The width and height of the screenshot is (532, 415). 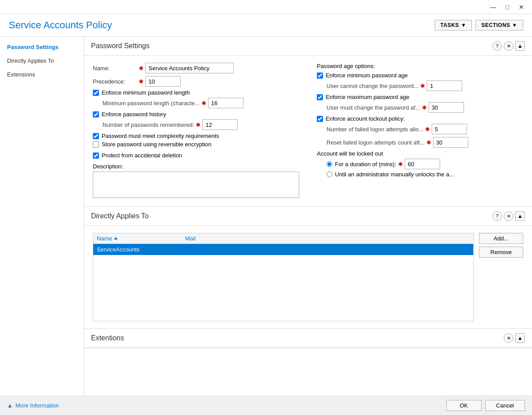 What do you see at coordinates (373, 108) in the screenshot?
I see `max-age-label: User must change the password af...` at bounding box center [373, 108].